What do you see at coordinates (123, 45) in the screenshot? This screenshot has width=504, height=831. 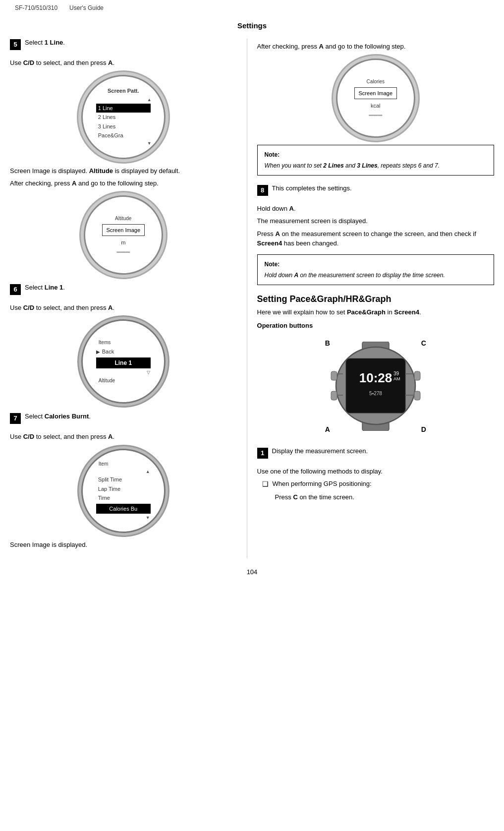 I see `step5-header: 5 Select 1 Line.` at bounding box center [123, 45].